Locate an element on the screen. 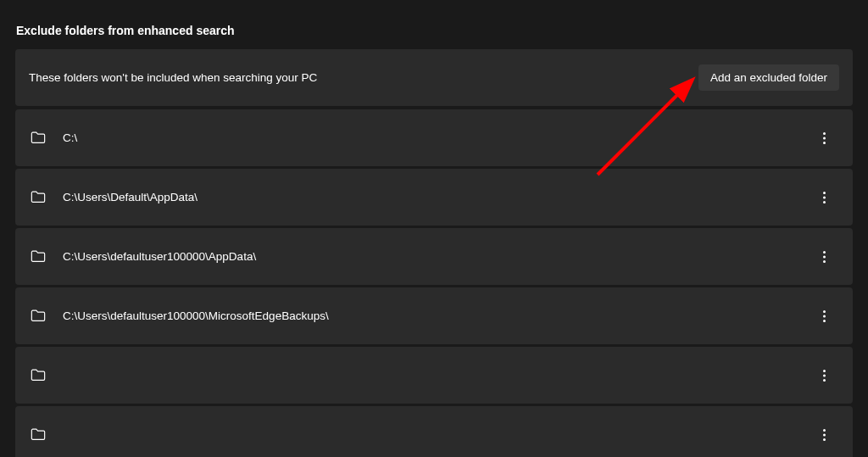  header-description: These folders won't be included when sea… is located at coordinates (173, 78).